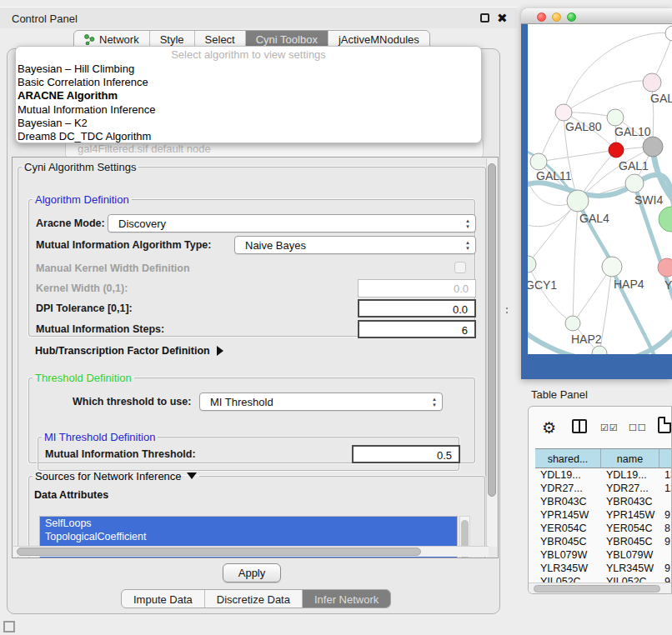 Image resolution: width=672 pixels, height=635 pixels. I want to click on table-row: YBR045CYBR045C9., so click(604, 542).